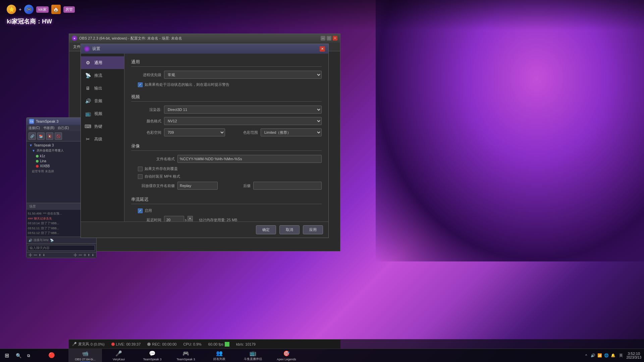 This screenshot has height=362, width=644. What do you see at coordinates (250, 159) in the screenshot?
I see `settings-filename-input` at bounding box center [250, 159].